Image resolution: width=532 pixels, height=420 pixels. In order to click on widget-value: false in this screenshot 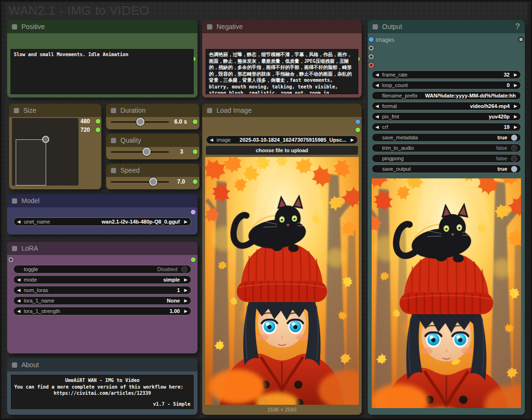, I will do `click(502, 158)`.